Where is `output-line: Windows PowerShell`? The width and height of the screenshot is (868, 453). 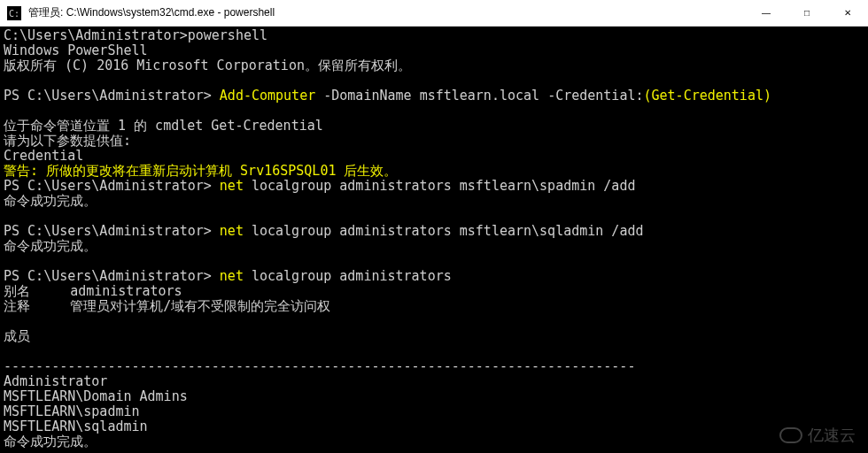 output-line: Windows PowerShell is located at coordinates (76, 50).